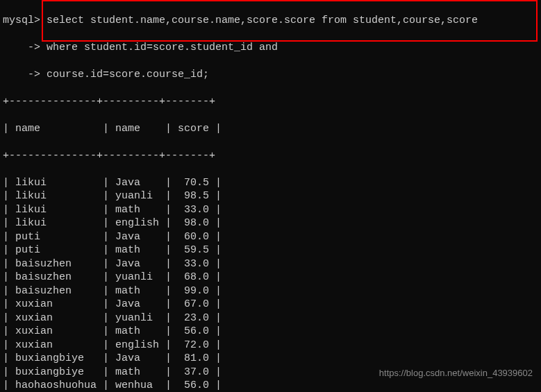 This screenshot has height=392, width=541. Describe the element at coordinates (271, 318) in the screenshot. I see `table-row: | xuxian | yuanli | 23.0 |` at that location.